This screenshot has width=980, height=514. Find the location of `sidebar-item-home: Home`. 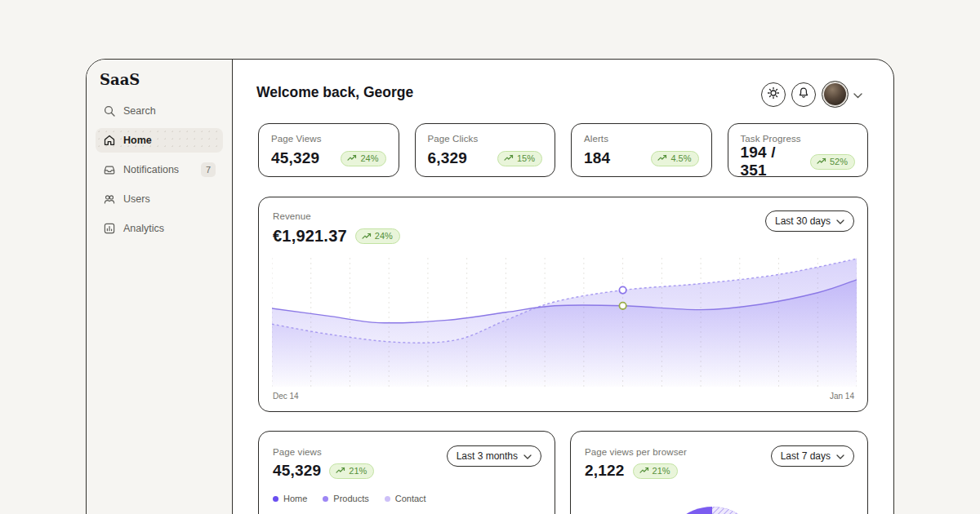

sidebar-item-home: Home is located at coordinates (159, 140).